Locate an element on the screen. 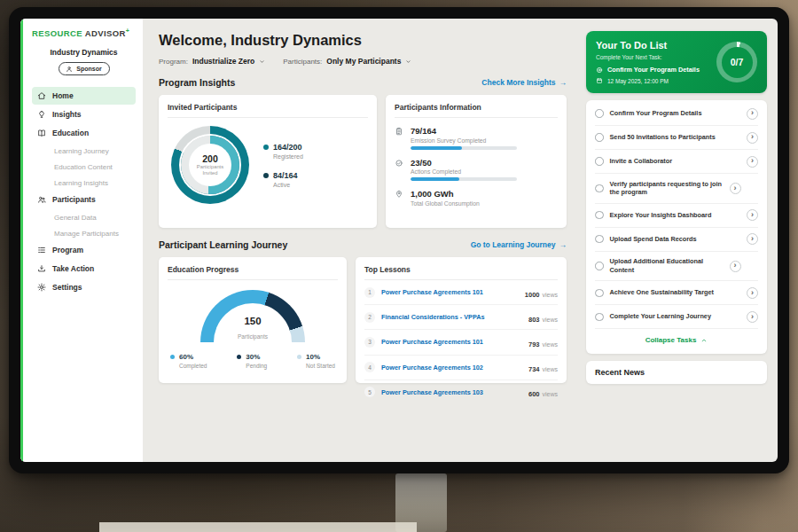 The width and height of the screenshot is (798, 532). sidebar-item-insights: Insights is located at coordinates (83, 114).